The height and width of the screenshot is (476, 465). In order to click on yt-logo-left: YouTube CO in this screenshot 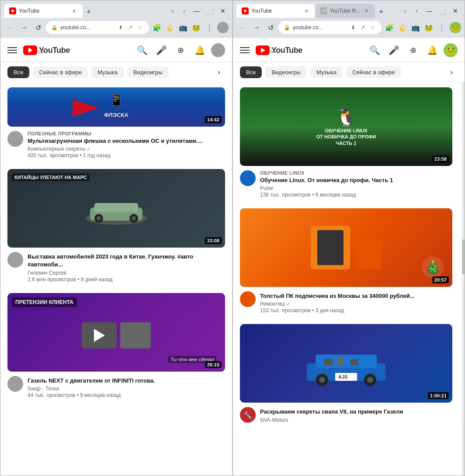, I will do `click(46, 50)`.